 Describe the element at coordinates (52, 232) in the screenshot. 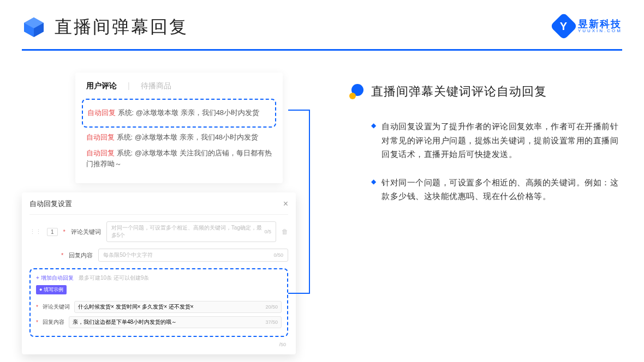

I see `row-number: 1` at that location.